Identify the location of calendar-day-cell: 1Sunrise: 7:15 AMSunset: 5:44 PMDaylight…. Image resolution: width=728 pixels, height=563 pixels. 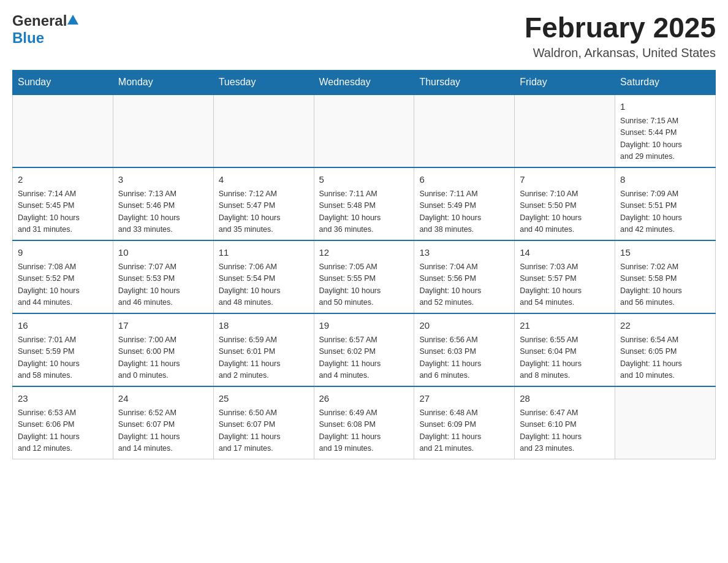
(665, 131).